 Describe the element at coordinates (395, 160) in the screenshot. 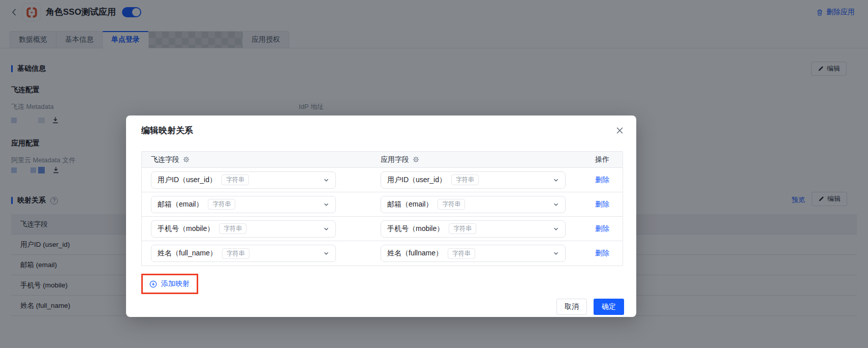

I see `app-column-label: 应用字段` at that location.